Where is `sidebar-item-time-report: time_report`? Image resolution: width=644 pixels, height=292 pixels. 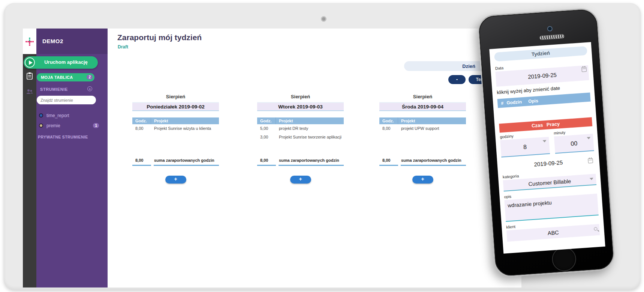
sidebar-item-time-report: time_report is located at coordinates (69, 116).